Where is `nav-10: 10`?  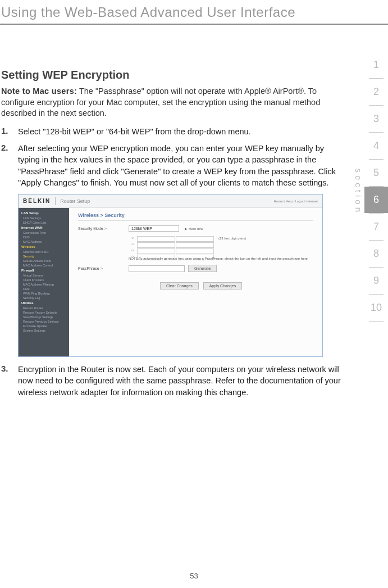
nav-10: 10 is located at coordinates (376, 308).